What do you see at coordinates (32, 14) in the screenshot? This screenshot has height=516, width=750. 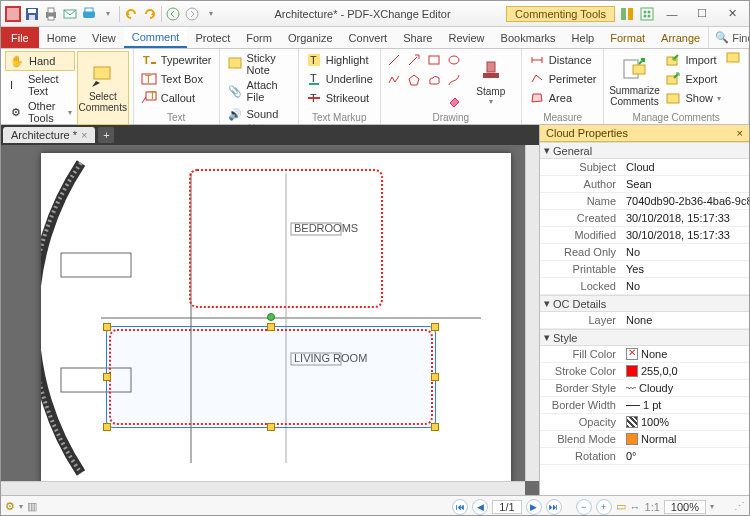 I see `save-icon` at bounding box center [32, 14].